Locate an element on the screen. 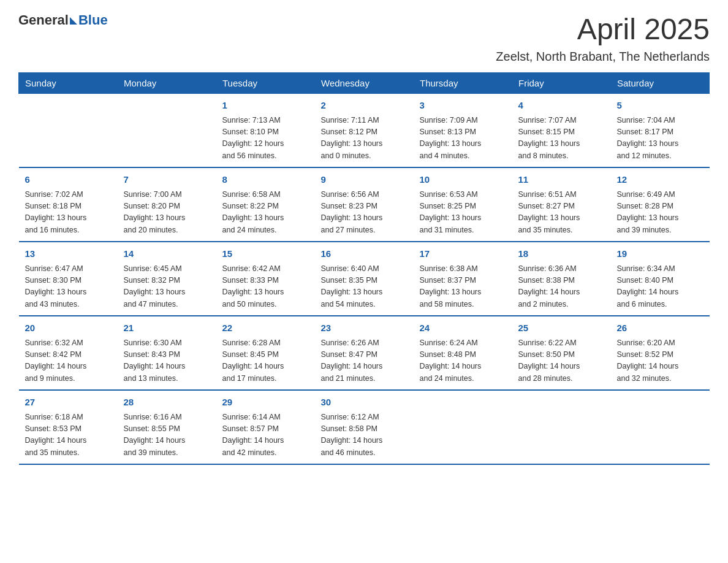 This screenshot has width=728, height=563. calendar-cell: 12Sunrise: 6:49 AMSunset: 8:28 PMDayligh… is located at coordinates (661, 205).